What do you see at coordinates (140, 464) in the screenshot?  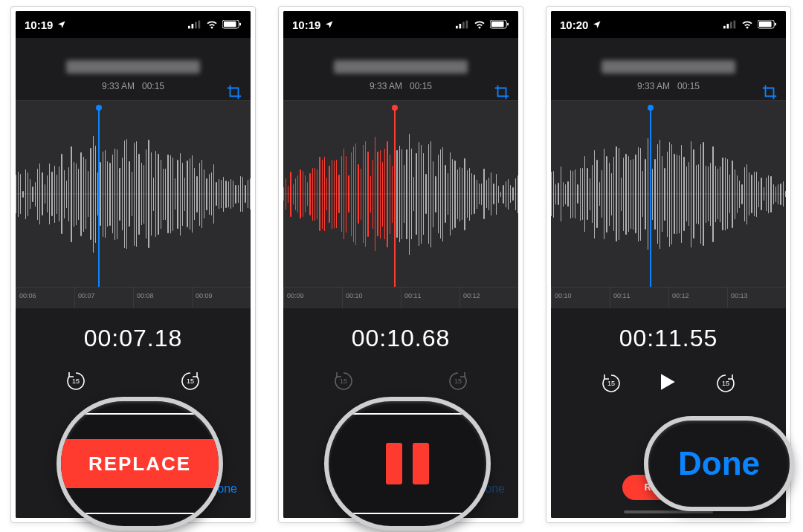 I see `callout-replace-label: REPLACE` at bounding box center [140, 464].